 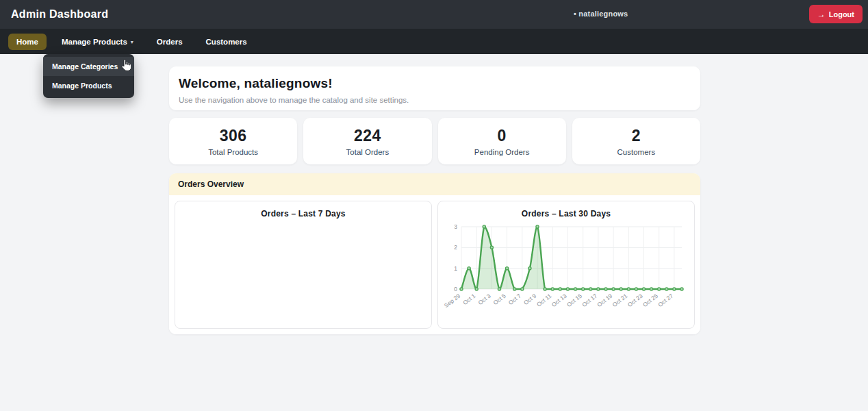 I want to click on stat-value-pending-orders: 0, so click(x=502, y=136).